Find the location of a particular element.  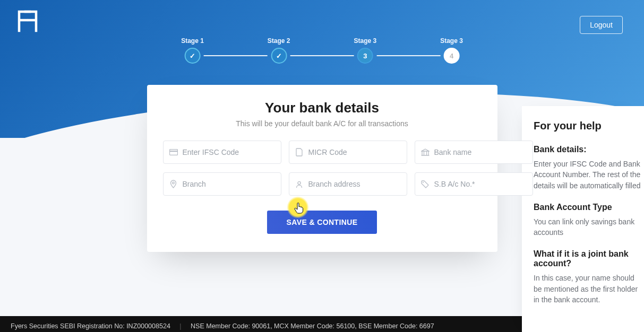

micr-field-wrapper is located at coordinates (348, 152).